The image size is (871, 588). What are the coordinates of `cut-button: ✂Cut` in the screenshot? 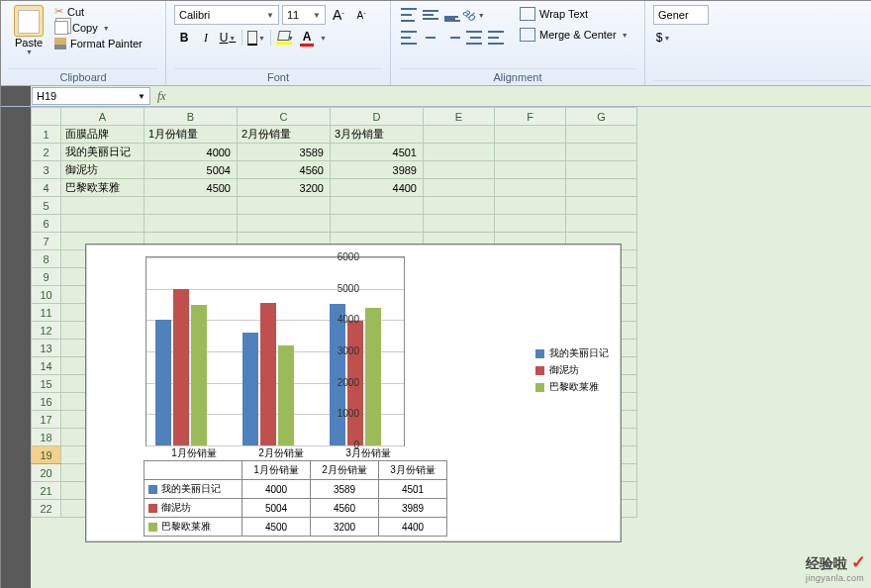 It's located at (99, 12).